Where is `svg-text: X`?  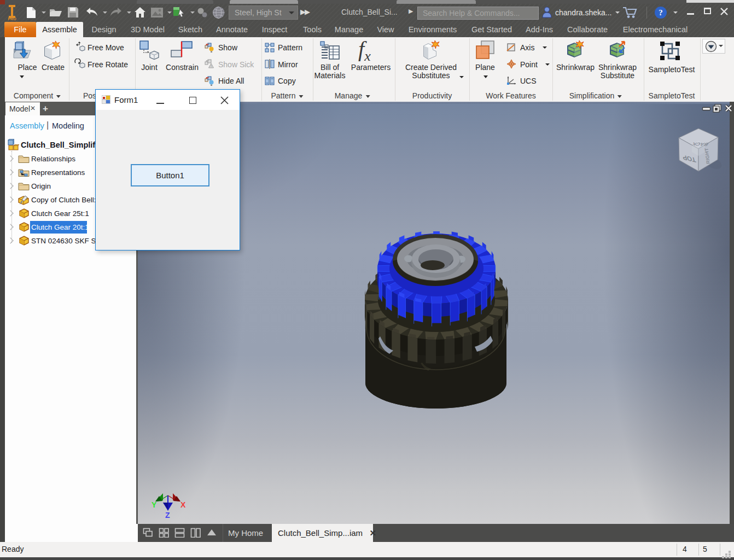 svg-text: X is located at coordinates (183, 505).